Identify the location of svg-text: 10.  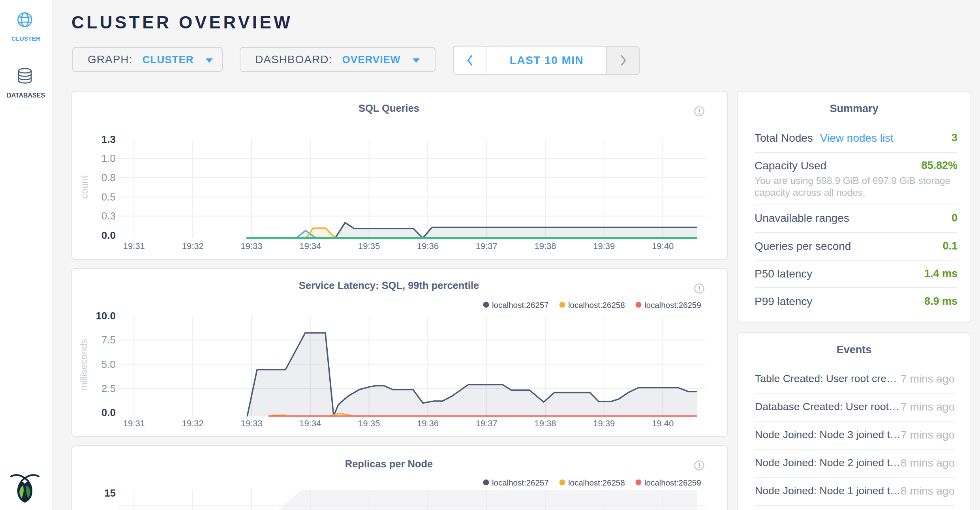
(110, 509).